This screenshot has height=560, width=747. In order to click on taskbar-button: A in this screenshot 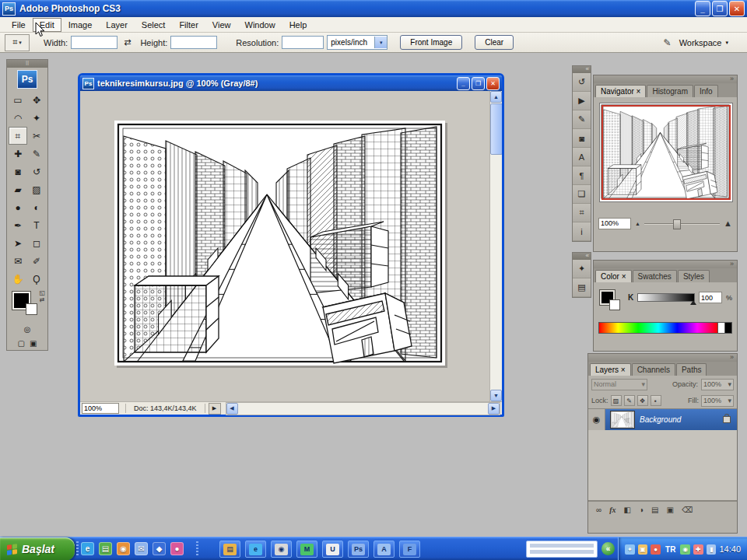, I will do `click(384, 549)`.